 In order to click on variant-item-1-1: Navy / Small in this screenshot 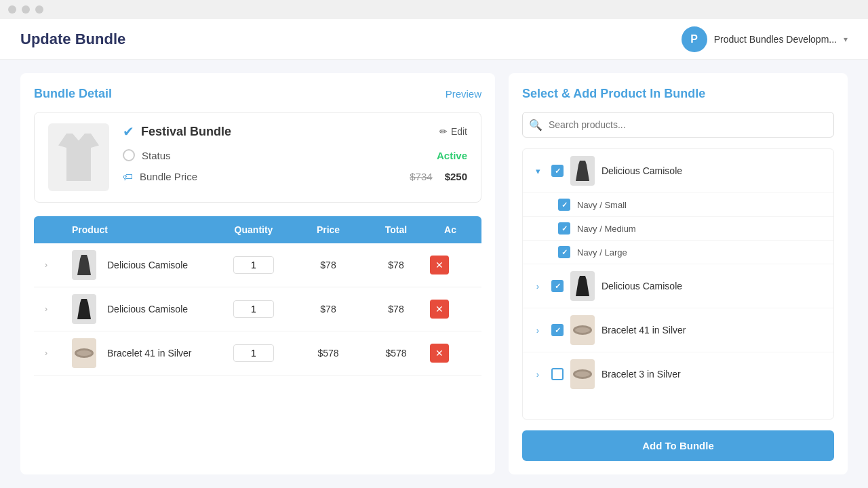, I will do `click(678, 205)`.